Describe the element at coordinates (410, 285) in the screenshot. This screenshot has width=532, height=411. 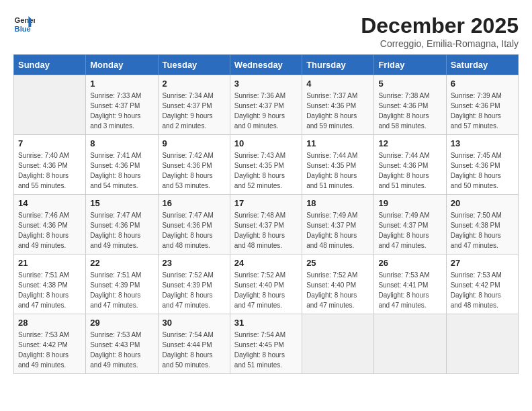
I see `calendar-cell: 26Sunrise: 7:53 AMSunset: 4:41 PMDayligh…` at that location.